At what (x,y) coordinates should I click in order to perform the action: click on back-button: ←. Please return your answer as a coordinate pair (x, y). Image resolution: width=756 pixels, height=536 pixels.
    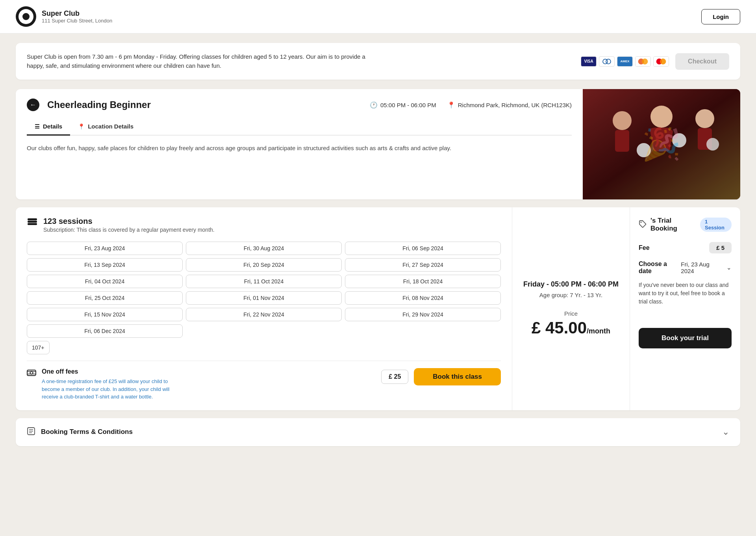
    Looking at the image, I should click on (33, 105).